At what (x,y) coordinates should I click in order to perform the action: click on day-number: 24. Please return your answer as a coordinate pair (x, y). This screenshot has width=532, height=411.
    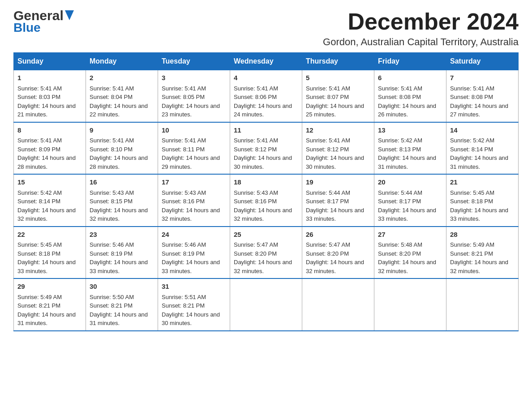
    Looking at the image, I should click on (194, 235).